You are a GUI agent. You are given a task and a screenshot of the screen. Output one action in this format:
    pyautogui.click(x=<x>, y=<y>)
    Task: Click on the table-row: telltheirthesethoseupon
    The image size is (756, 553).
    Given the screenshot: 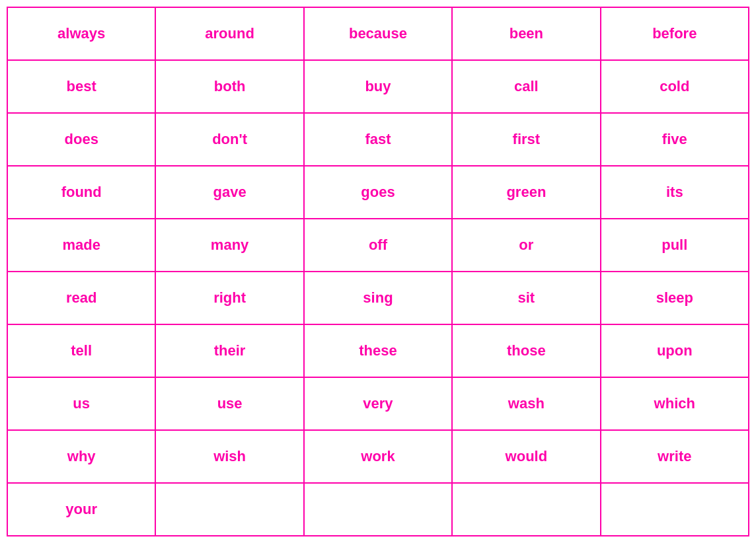 What is the action you would take?
    pyautogui.click(x=378, y=351)
    